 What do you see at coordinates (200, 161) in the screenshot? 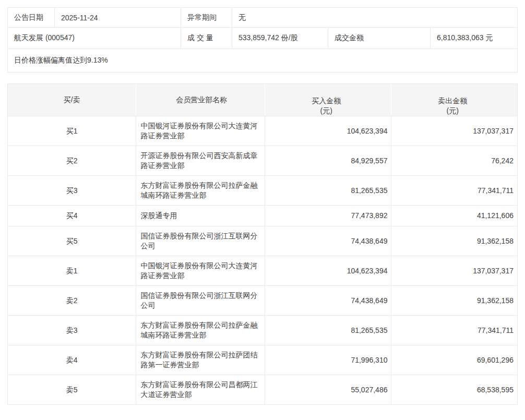
I see `member-name-cell: 开源证券股份有限公司西安高新成章路证券营业部` at bounding box center [200, 161].